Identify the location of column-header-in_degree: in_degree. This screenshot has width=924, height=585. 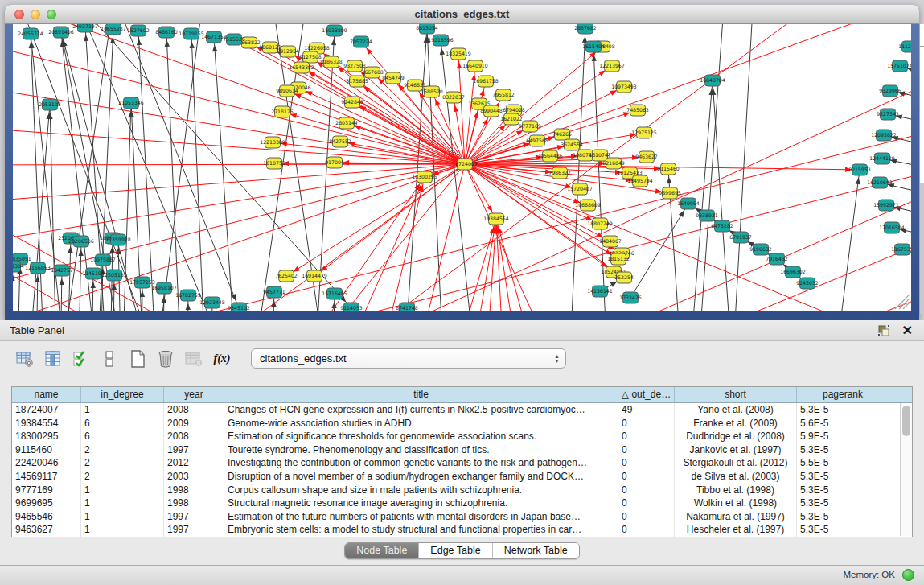
(122, 394).